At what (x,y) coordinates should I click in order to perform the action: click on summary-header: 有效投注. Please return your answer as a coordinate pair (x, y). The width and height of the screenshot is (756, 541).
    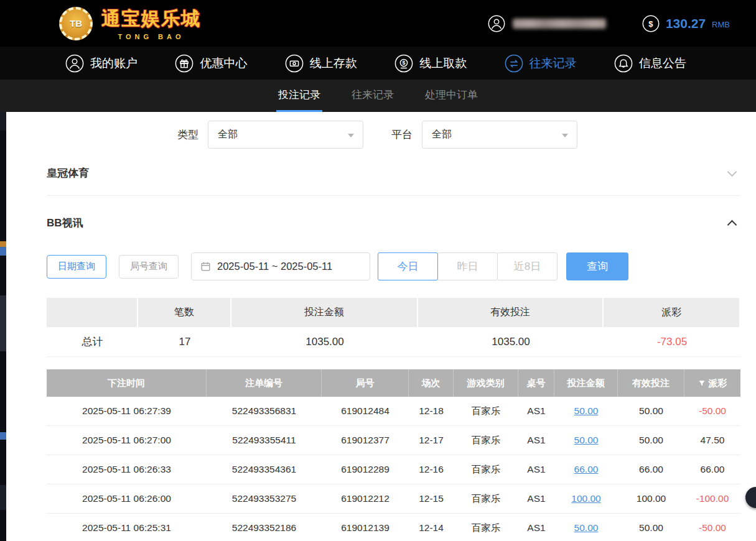
    Looking at the image, I should click on (511, 312).